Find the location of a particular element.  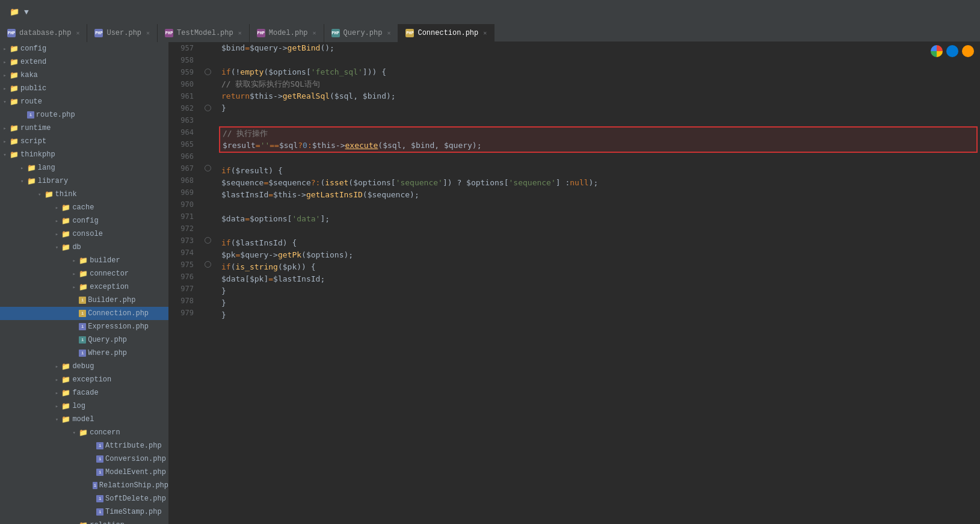

code-line-979: } is located at coordinates (598, 315).